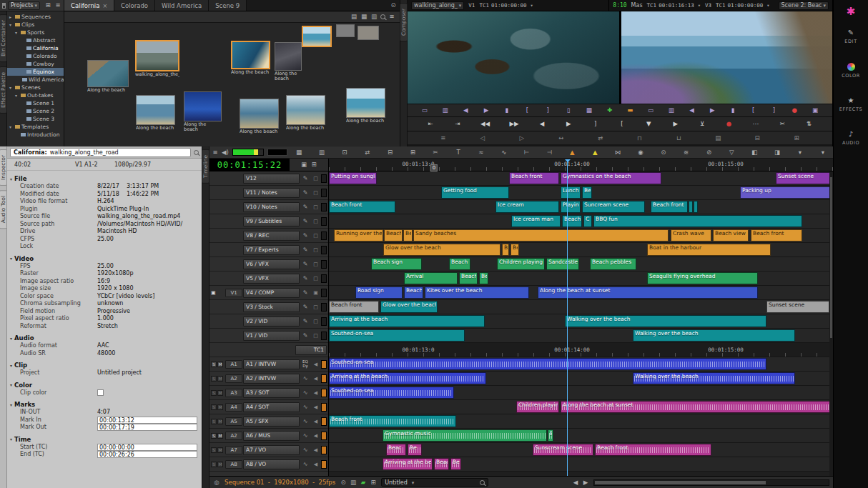 The height and width of the screenshot is (488, 868). Describe the element at coordinates (613, 207) in the screenshot. I see `clip-suncream-scene: Suncream scene` at that location.